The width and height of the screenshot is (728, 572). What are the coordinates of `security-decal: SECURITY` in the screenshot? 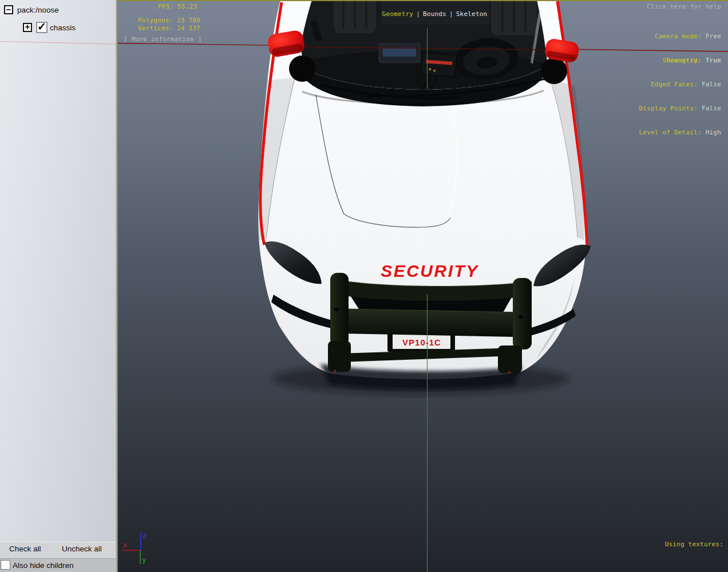 It's located at (430, 271).